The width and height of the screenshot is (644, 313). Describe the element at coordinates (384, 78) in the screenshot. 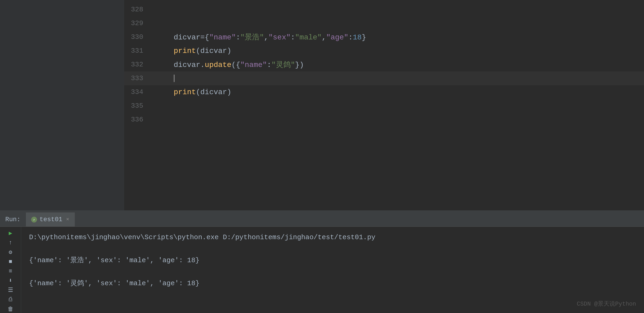

I see `code-line: 333` at that location.